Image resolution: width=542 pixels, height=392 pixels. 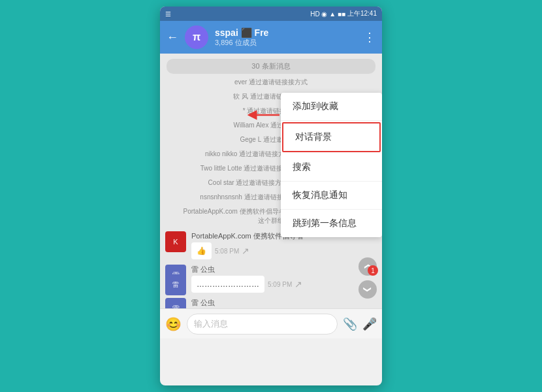 What do you see at coordinates (201, 251) in the screenshot?
I see `message-bubble-1: 👍` at bounding box center [201, 251].